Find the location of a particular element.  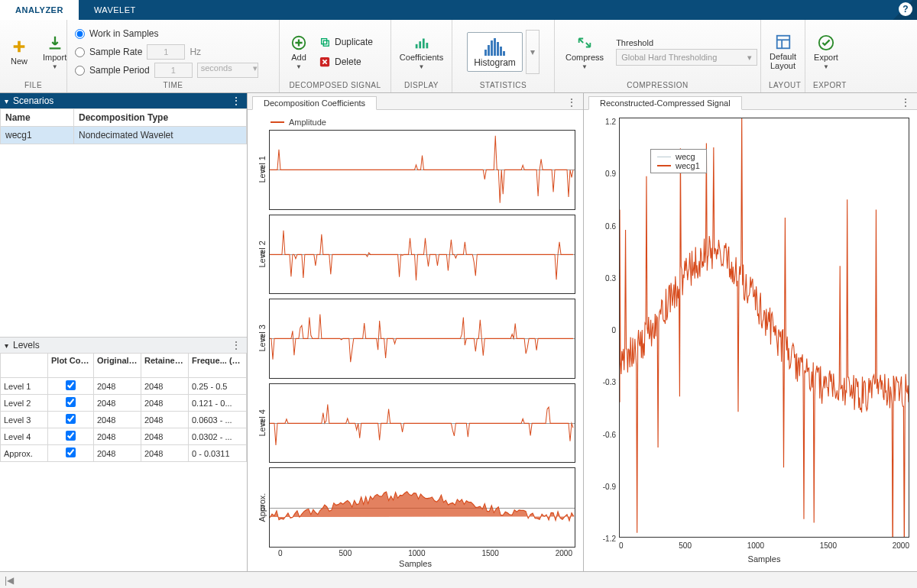

period-unit-select: seconds ▾ is located at coordinates (228, 70).